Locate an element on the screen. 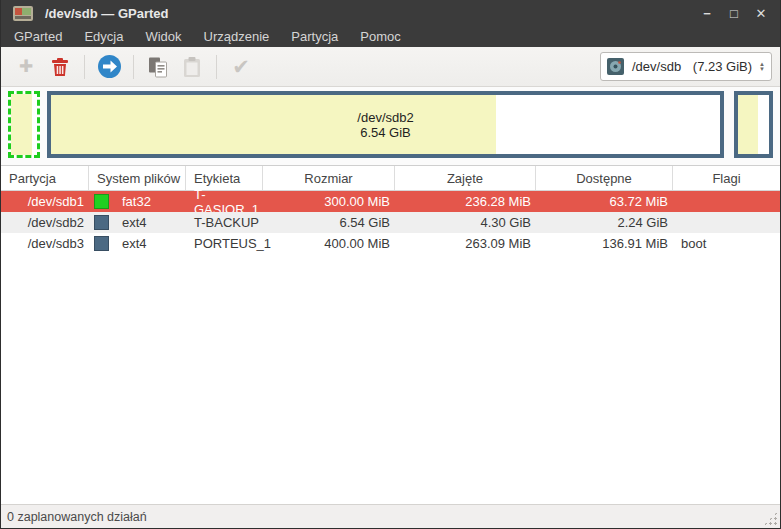  resize-arrow-icon is located at coordinates (110, 66).